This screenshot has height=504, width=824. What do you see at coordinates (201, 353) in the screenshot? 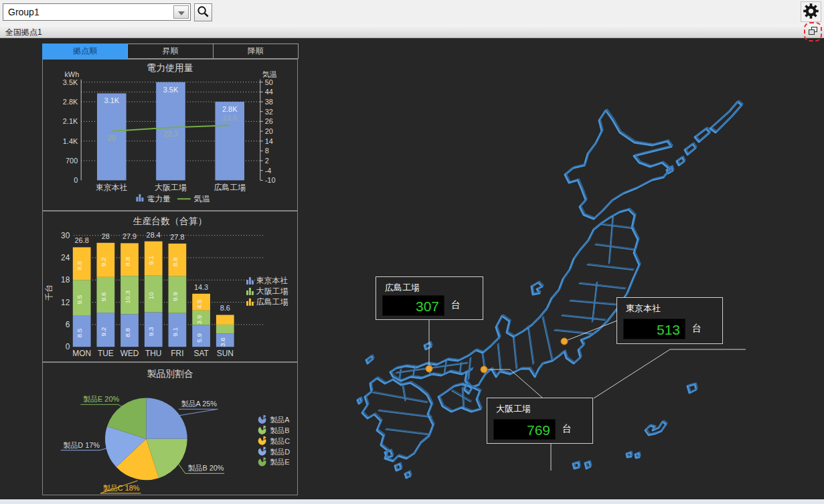
I see `svg-text: SAT` at bounding box center [201, 353].